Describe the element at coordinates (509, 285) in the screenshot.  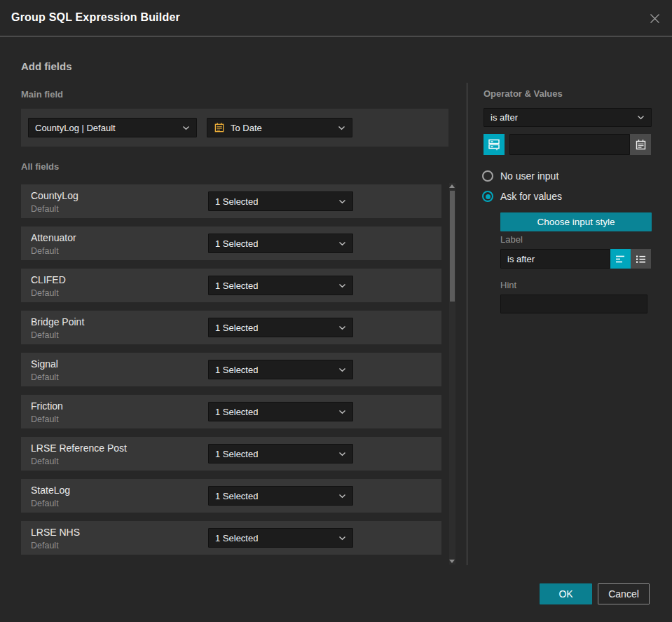
I see `hint-caption: Hint` at that location.